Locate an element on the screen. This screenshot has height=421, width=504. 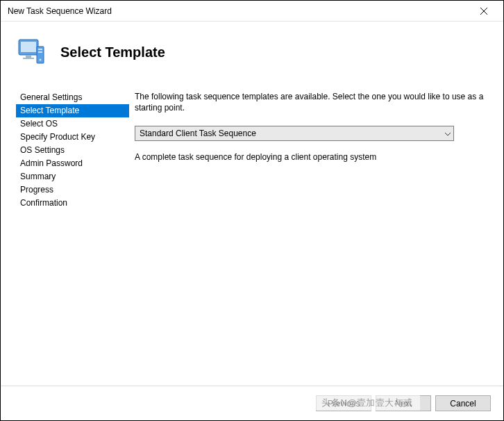
titlebar: New Task Sequence Wizard is located at coordinates (252, 11).